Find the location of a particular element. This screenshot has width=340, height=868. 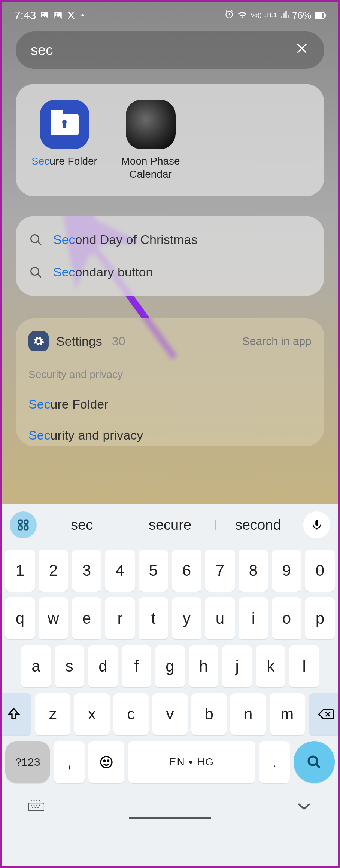

settings-count: 30 is located at coordinates (119, 341).